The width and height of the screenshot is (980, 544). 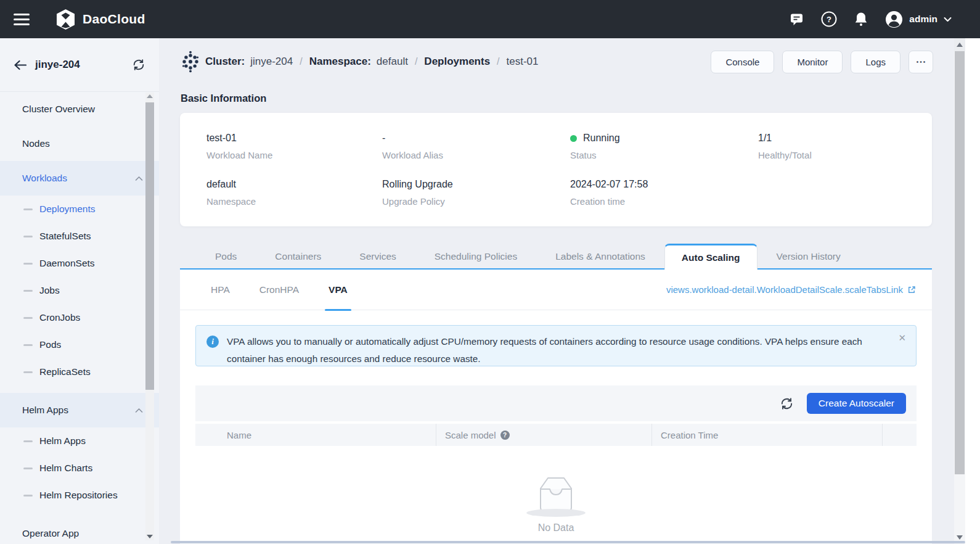 I want to click on create-autoscaler-button: Create Autoscaler, so click(x=857, y=403).